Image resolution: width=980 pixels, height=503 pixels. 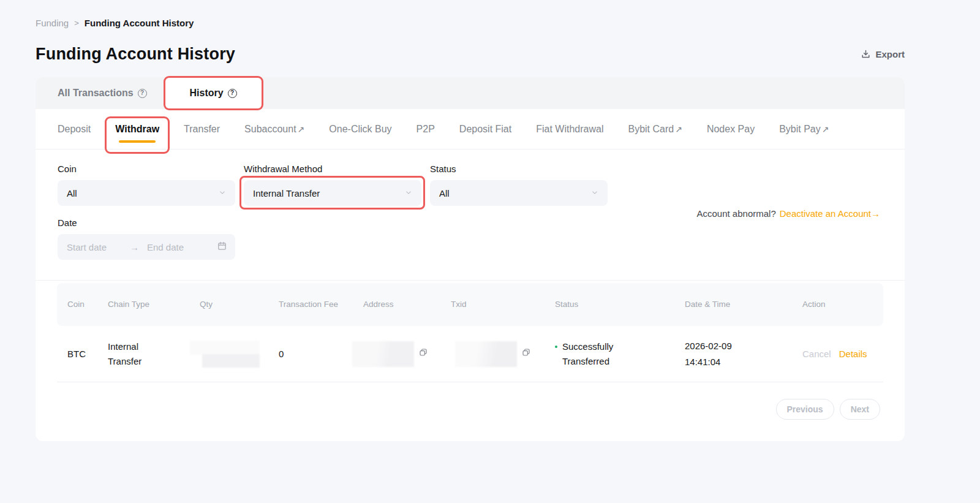 I want to click on column-header-address: Address, so click(x=407, y=304).